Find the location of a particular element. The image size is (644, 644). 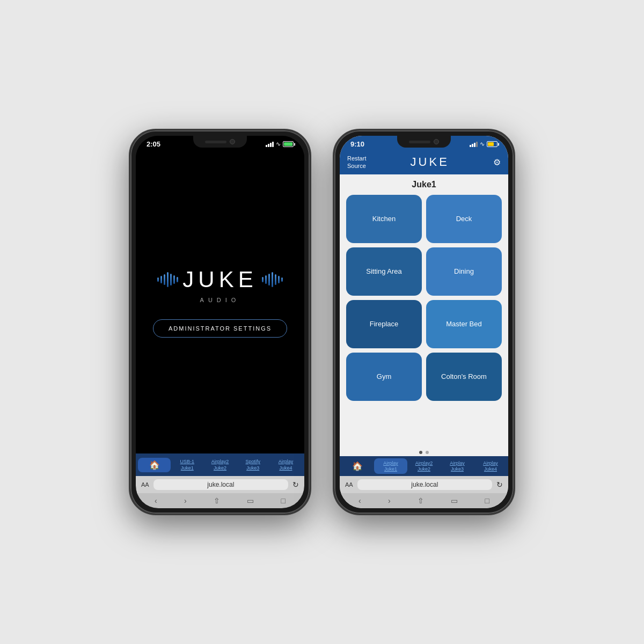

nav-tabs-right: □ is located at coordinates (487, 501).